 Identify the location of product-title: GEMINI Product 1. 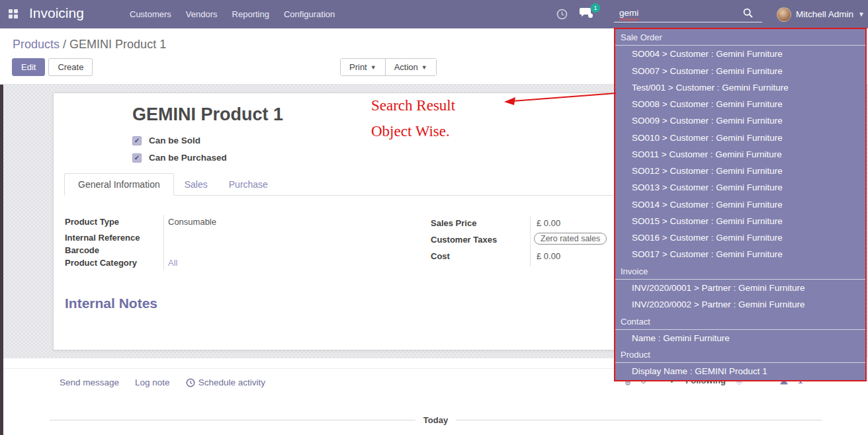
(208, 115).